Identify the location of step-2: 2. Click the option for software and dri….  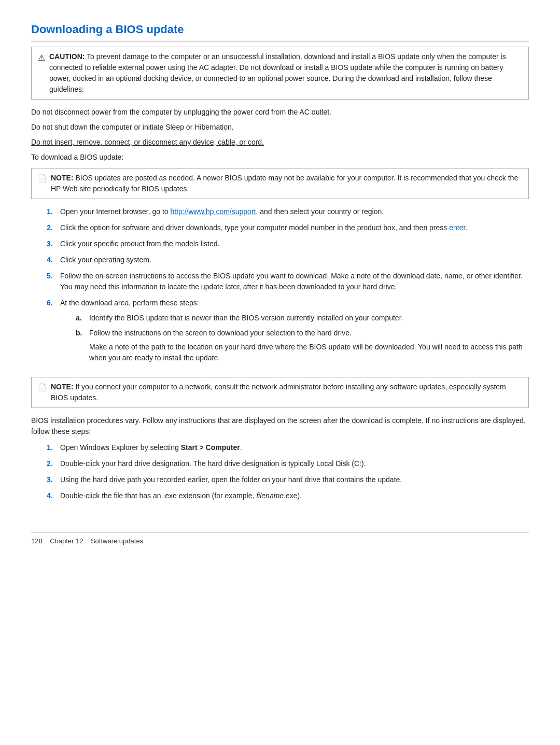
(288, 228).